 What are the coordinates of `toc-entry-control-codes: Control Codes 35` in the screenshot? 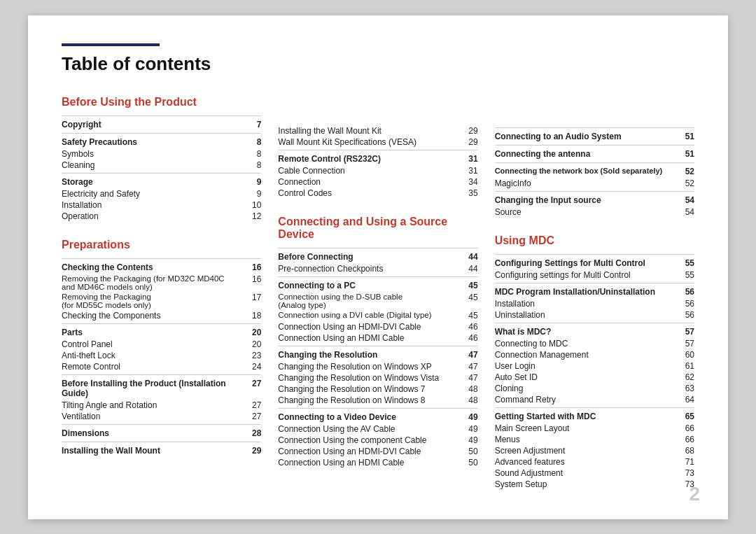 It's located at (378, 193).